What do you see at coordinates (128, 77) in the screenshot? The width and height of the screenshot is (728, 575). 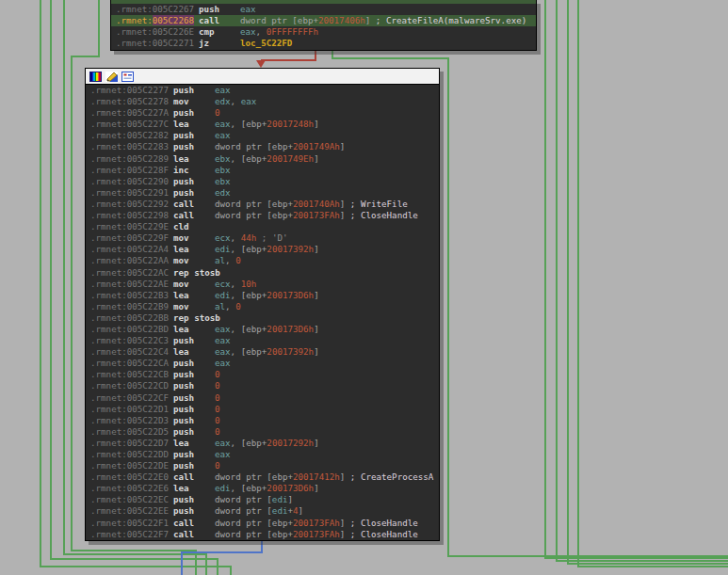 I see `node-frame-icon` at bounding box center [128, 77].